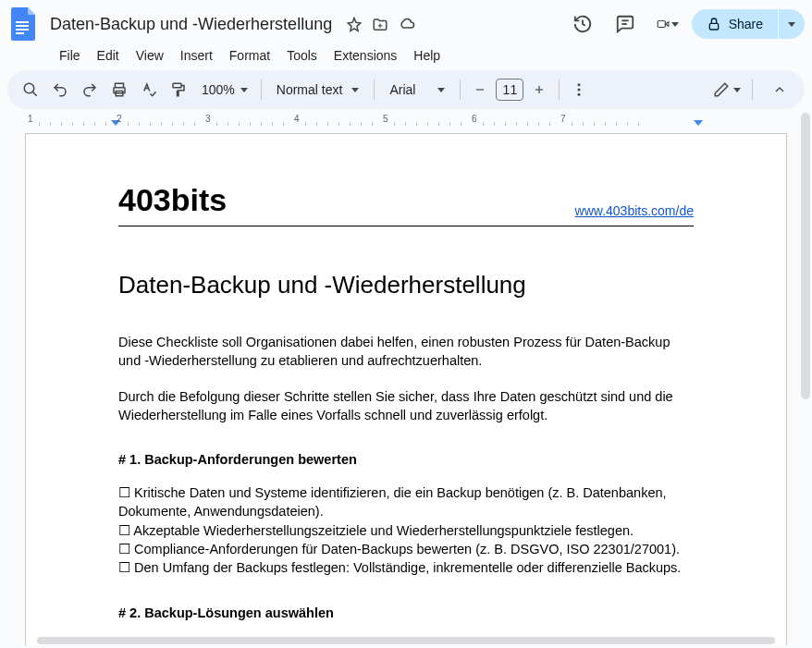 The width and height of the screenshot is (812, 648). Describe the element at coordinates (406, 90) in the screenshot. I see `toolbar: 100% Normal text Arial` at that location.